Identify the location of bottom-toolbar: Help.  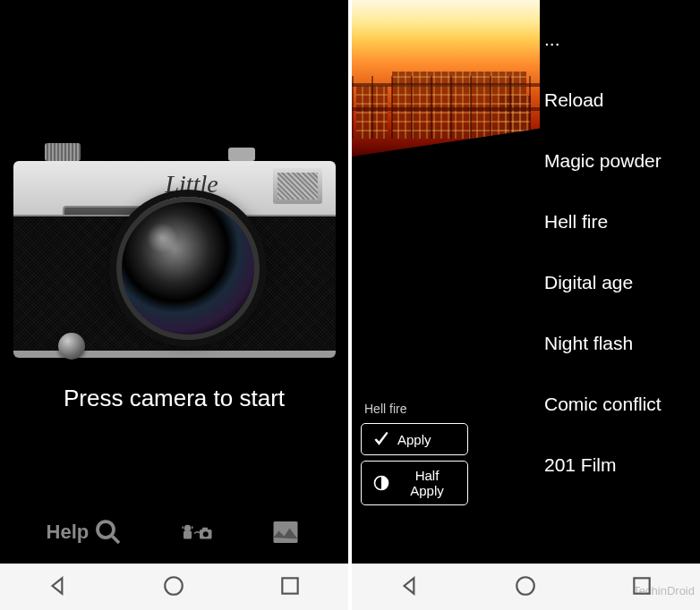
(174, 532).